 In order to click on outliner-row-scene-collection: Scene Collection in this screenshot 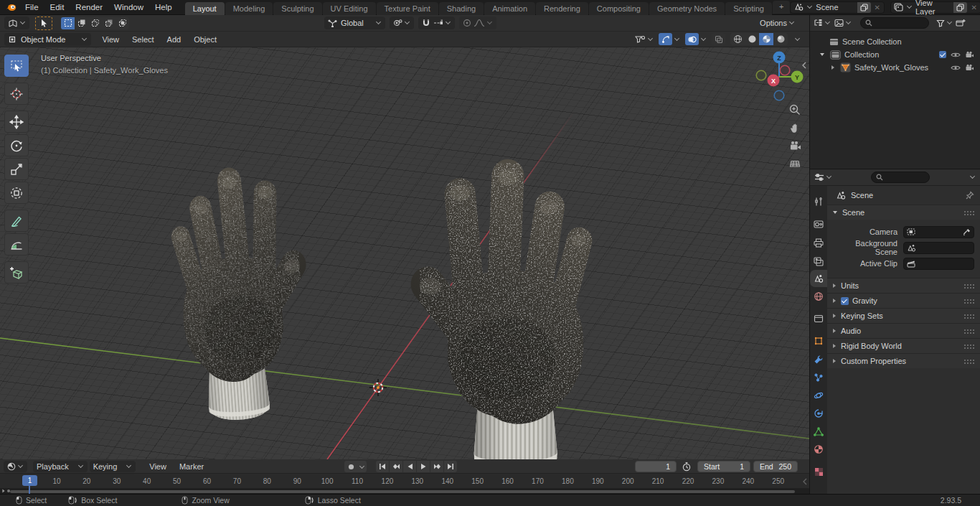, I will do `click(895, 42)`.